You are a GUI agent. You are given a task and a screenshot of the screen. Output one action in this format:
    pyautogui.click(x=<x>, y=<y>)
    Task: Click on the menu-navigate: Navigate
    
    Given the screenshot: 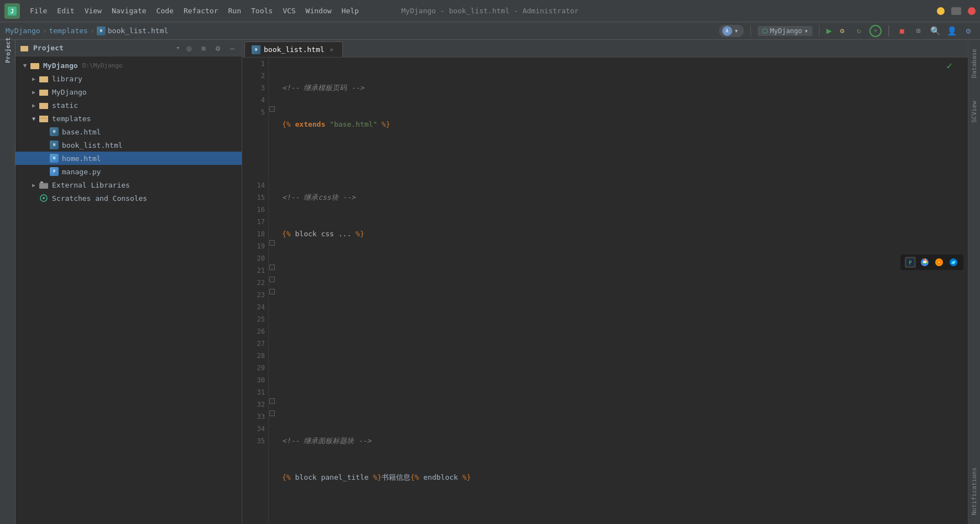 What is the action you would take?
    pyautogui.click(x=129, y=11)
    